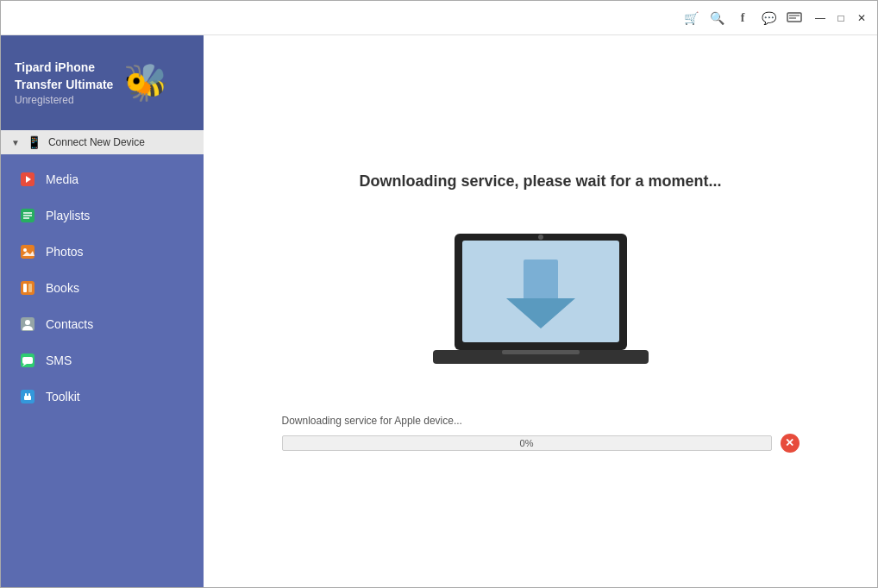  What do you see at coordinates (841, 18) in the screenshot?
I see `window-controls: — □ ✕` at bounding box center [841, 18].